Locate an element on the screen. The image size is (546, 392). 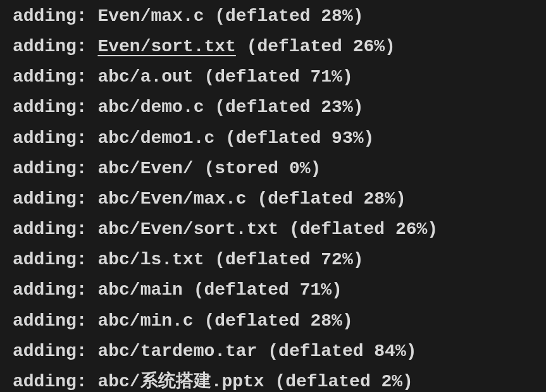
line-path: abc/Even/max.c is located at coordinates (172, 199).